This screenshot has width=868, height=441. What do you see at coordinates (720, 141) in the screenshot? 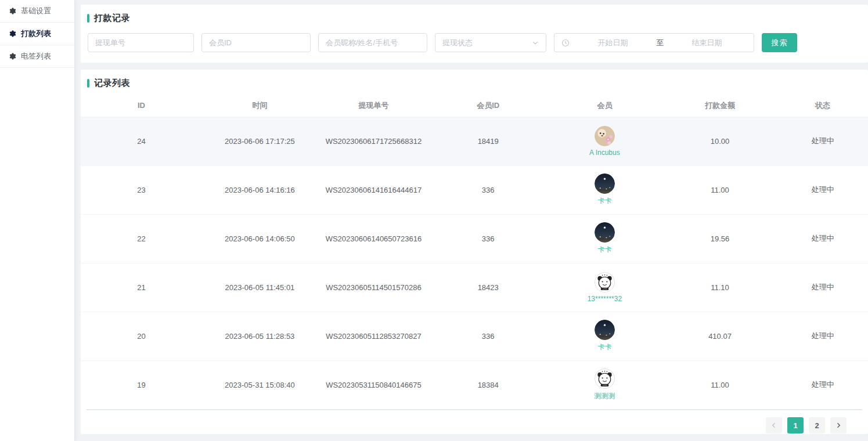
I see `cell-amount: 10.00` at bounding box center [720, 141].